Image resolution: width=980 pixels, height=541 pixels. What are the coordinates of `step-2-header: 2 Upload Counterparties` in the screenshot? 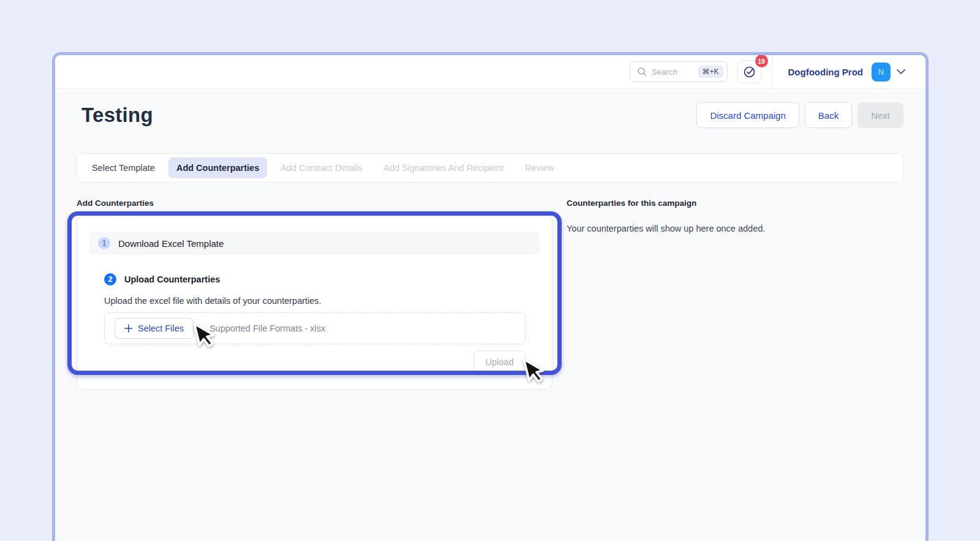 It's located at (315, 279).